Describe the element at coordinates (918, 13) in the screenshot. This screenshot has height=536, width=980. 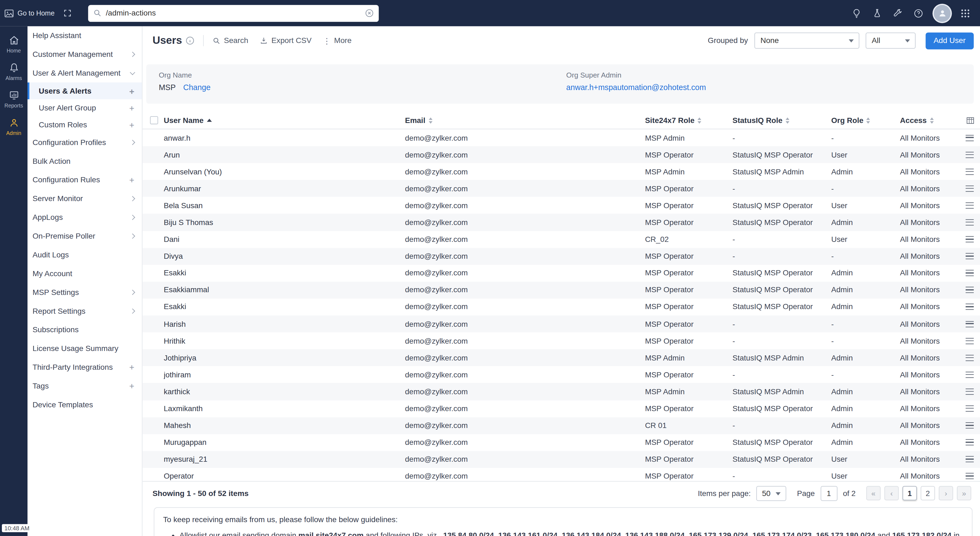
I see `help-icon` at that location.